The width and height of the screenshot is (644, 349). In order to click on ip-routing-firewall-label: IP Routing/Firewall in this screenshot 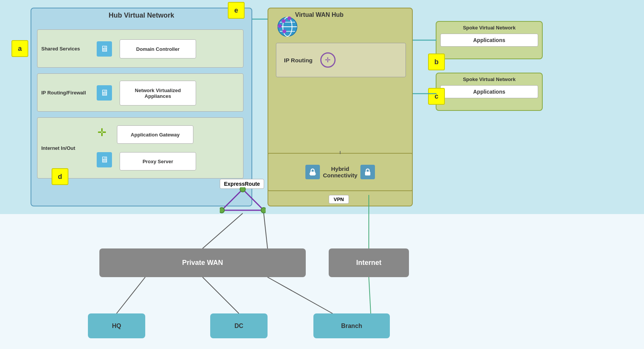, I will do `click(66, 93)`.